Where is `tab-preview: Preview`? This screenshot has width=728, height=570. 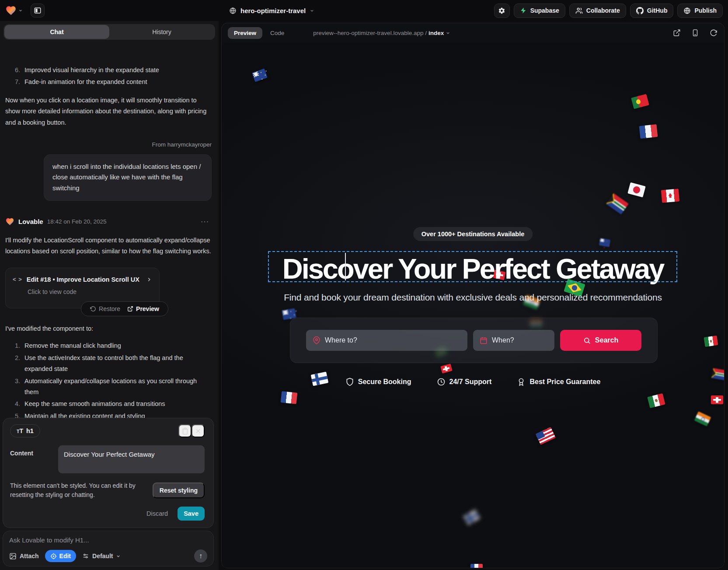 tab-preview: Preview is located at coordinates (245, 33).